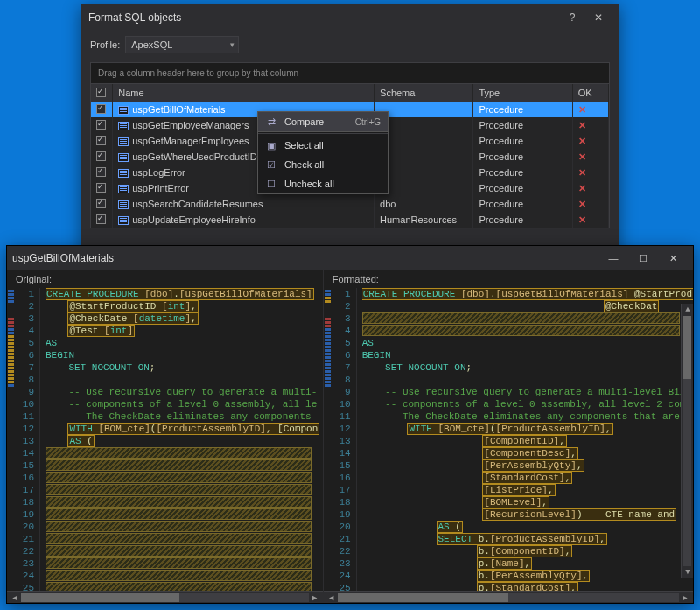 The height and width of the screenshot is (610, 700). I want to click on editor-close-button: ✕, so click(673, 259).